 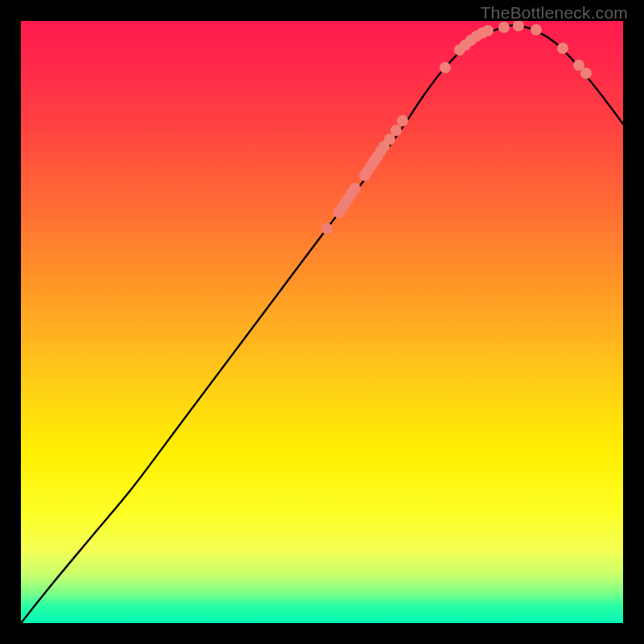 I want to click on watermark-label: TheBottleneck.com, so click(x=554, y=13).